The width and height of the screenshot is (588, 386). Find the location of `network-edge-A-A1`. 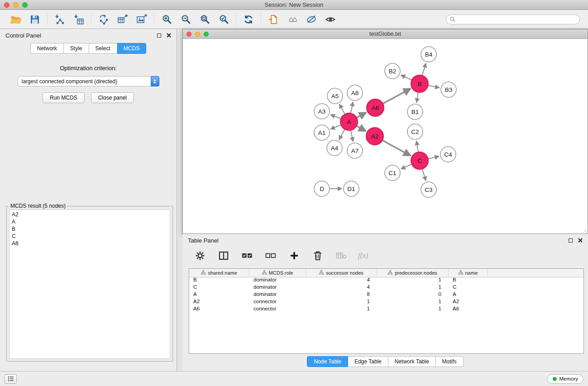

network-edge-A-A1 is located at coordinates (336, 127).